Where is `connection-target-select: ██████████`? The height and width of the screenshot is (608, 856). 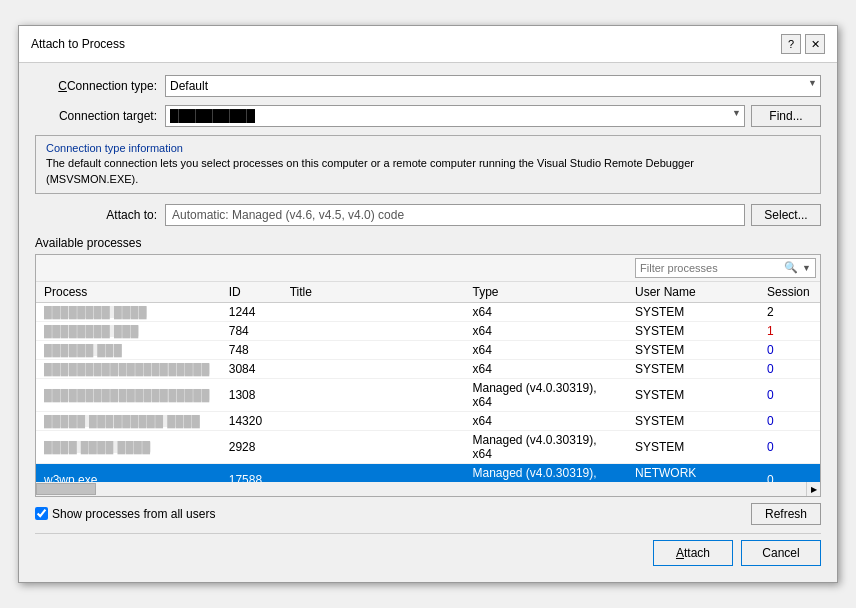 connection-target-select: ██████████ is located at coordinates (455, 116).